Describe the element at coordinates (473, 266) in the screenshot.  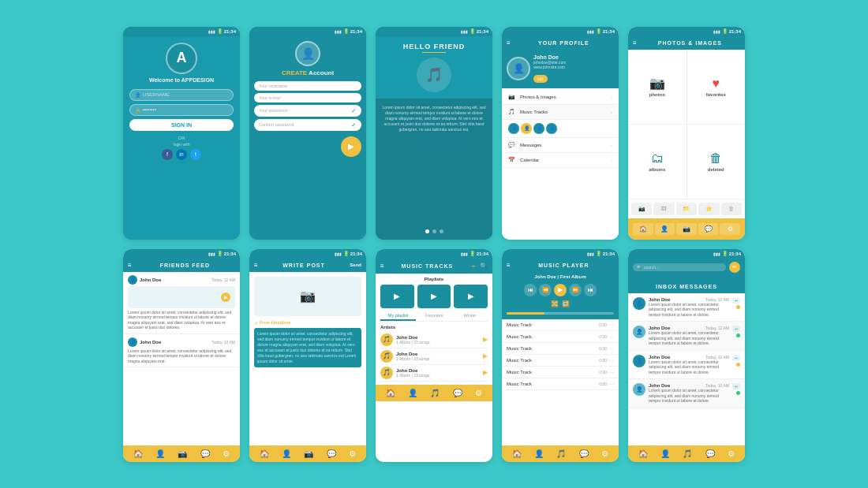
I see `add-track-icon: ＋` at that location.